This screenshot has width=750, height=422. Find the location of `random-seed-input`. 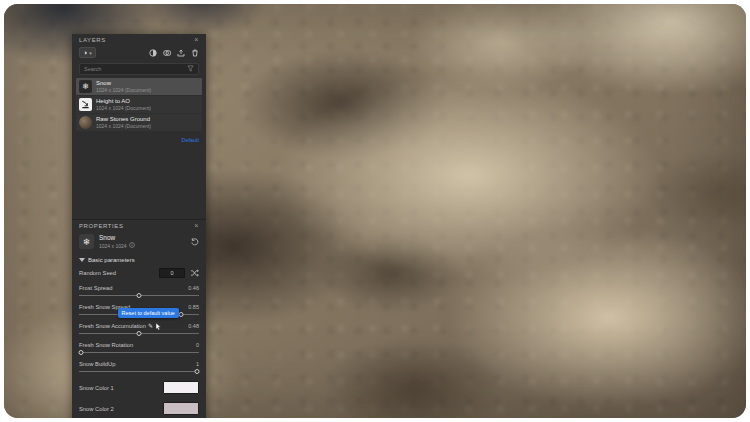

random-seed-input is located at coordinates (172, 273).